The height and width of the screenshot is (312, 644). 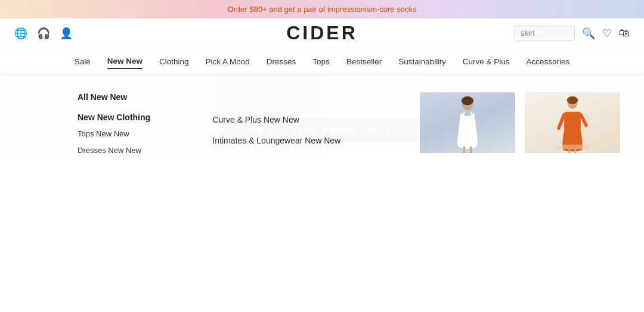 I want to click on dropdown-heading-clothing: New New Clothing, so click(x=133, y=117).